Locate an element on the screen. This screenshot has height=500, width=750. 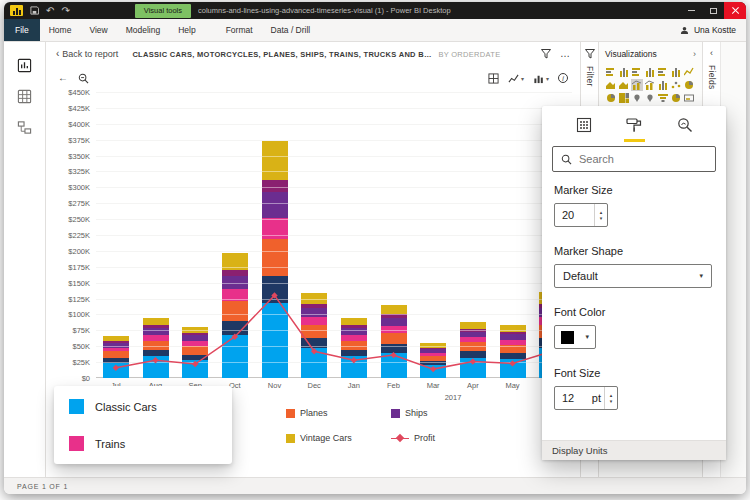
viz-icon-stacked-area-chart is located at coordinates (624, 85).